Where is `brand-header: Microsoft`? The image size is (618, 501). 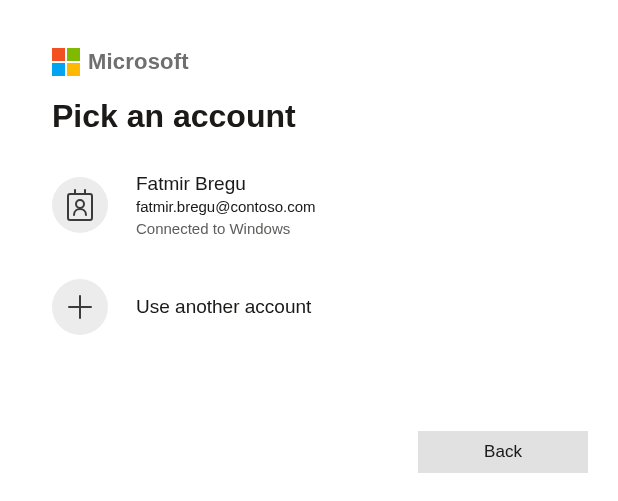 brand-header: Microsoft is located at coordinates (309, 62).